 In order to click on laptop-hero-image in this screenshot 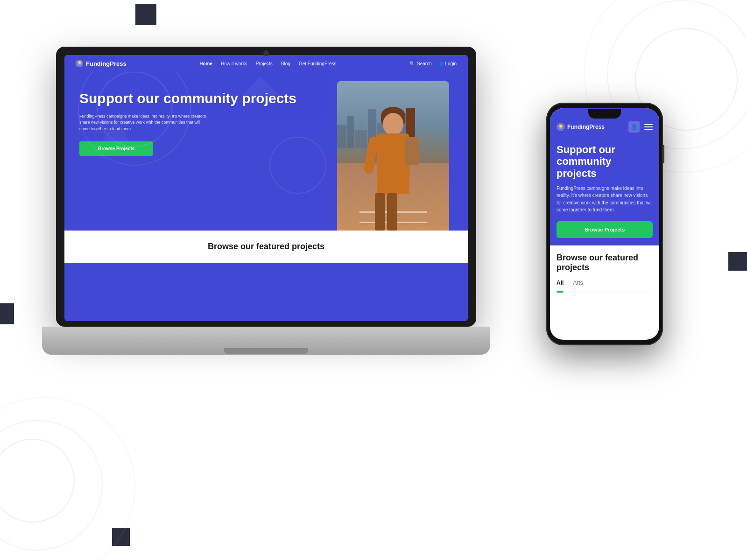, I will do `click(393, 156)`.